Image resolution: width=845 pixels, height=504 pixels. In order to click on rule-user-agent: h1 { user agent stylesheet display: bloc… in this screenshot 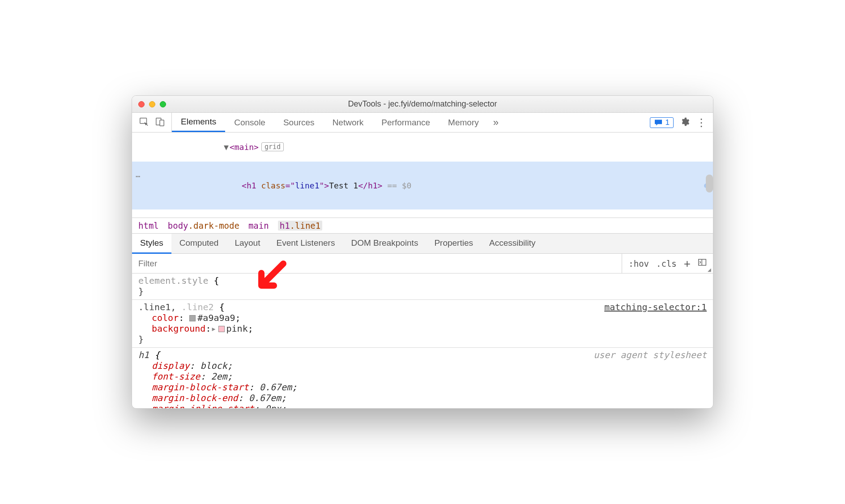, I will do `click(422, 378)`.